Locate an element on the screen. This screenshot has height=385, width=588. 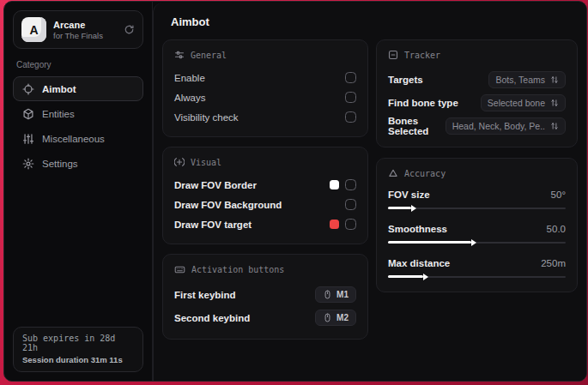
smoothness-slider-group: Smoothness 50.0 is located at coordinates (477, 233).